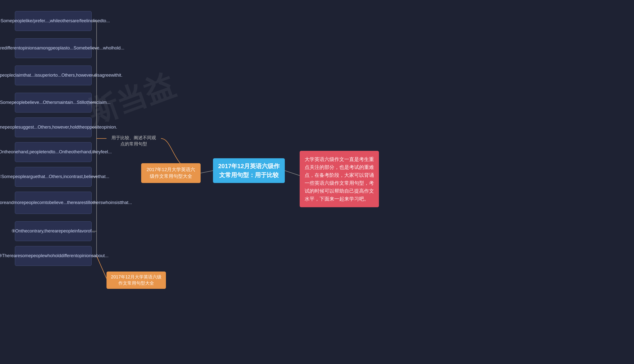 Image resolution: width=634 pixels, height=364 pixels. Describe the element at coordinates (53, 76) in the screenshot. I see `left-node-3: ③Somepeopleclaimthat...issuperiortо...Ot…` at that location.